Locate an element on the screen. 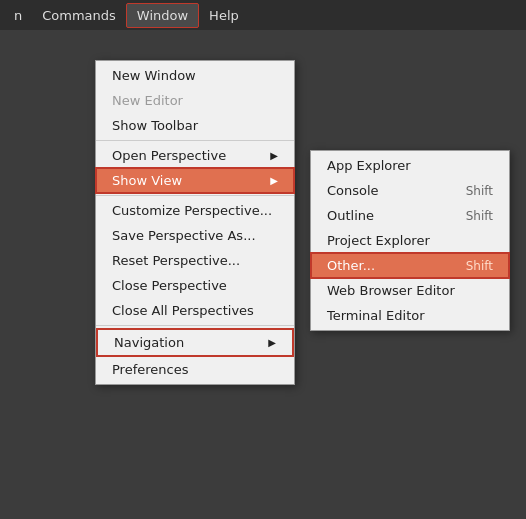 Image resolution: width=526 pixels, height=519 pixels. show-view-item: Show View ▶ is located at coordinates (195, 180).